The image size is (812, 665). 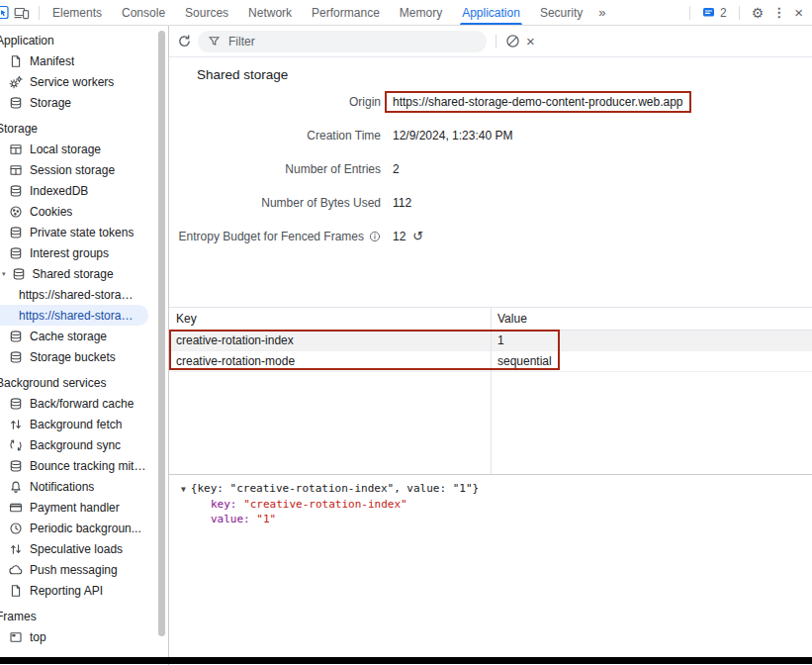 I want to click on meta-value-text: 12, so click(x=400, y=237).